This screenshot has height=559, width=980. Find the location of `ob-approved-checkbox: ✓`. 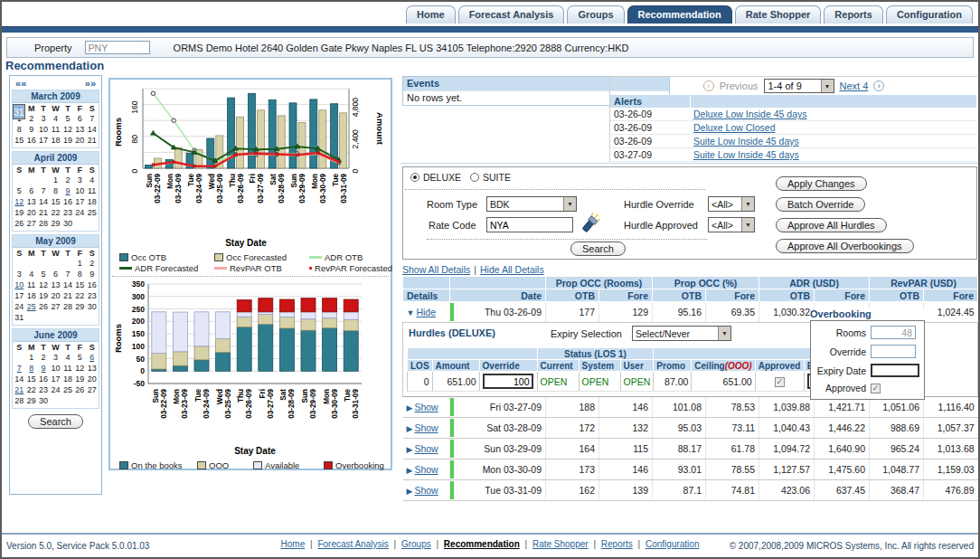

ob-approved-checkbox: ✓ is located at coordinates (875, 389).